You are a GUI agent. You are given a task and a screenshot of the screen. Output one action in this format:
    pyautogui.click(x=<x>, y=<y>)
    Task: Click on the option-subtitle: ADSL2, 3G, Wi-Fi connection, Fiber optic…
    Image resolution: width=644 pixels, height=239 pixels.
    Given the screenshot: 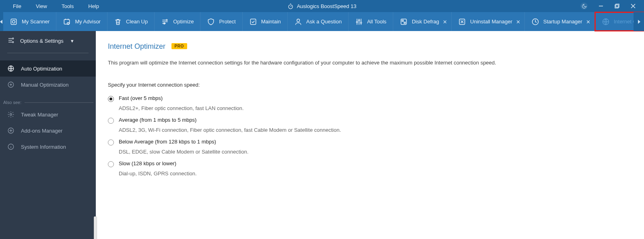 What is the action you would take?
    pyautogui.click(x=375, y=130)
    